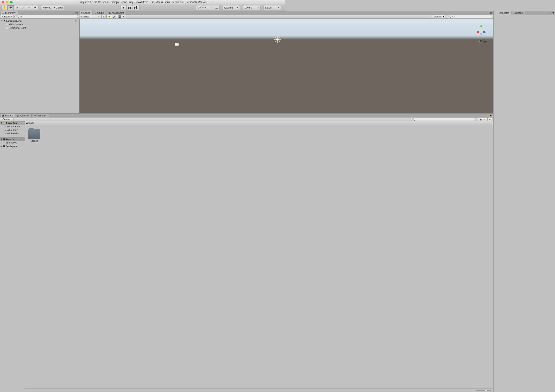  What do you see at coordinates (29, 8) in the screenshot?
I see `rect-tool-button: ▭` at bounding box center [29, 8].